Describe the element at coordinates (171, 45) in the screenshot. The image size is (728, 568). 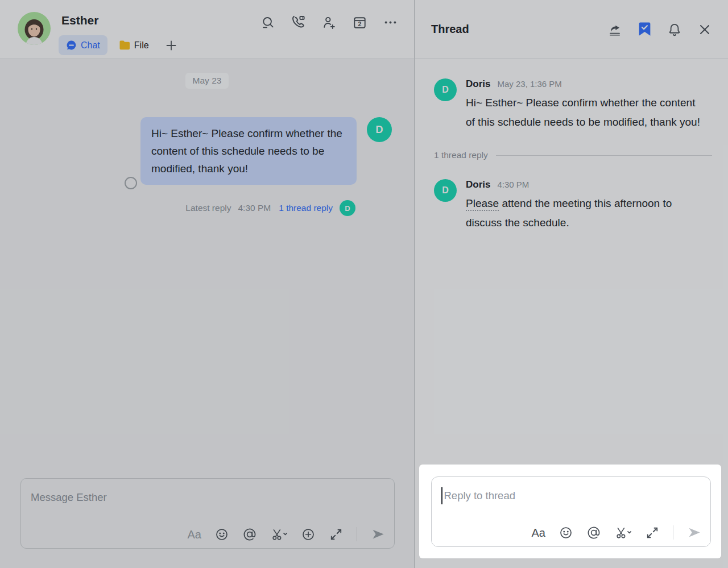
I see `plus-icon` at that location.